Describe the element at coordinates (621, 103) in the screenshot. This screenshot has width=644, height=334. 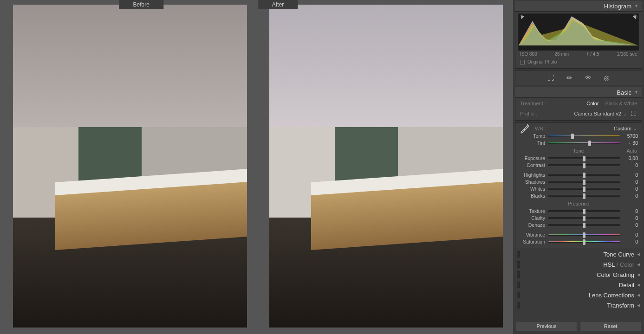
I see `treatment-bw: Black & White` at that location.